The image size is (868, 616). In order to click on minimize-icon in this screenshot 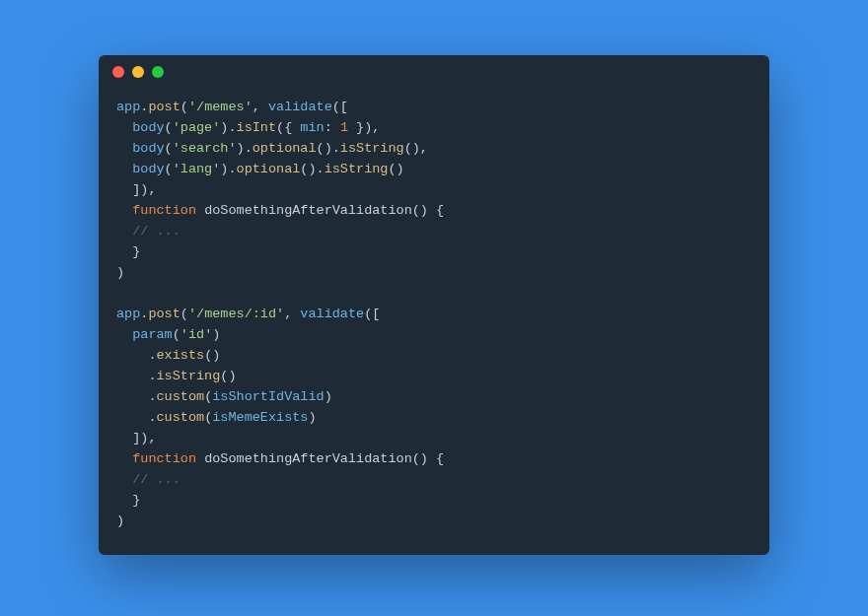, I will do `click(138, 72)`.